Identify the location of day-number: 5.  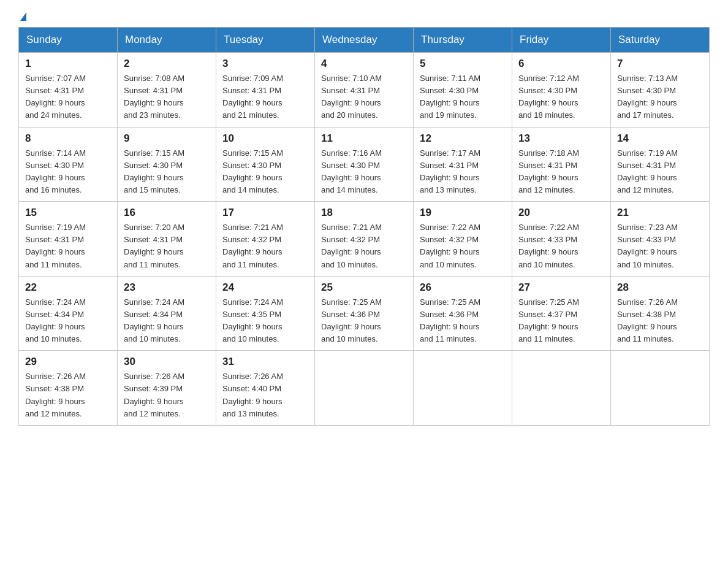
(463, 64).